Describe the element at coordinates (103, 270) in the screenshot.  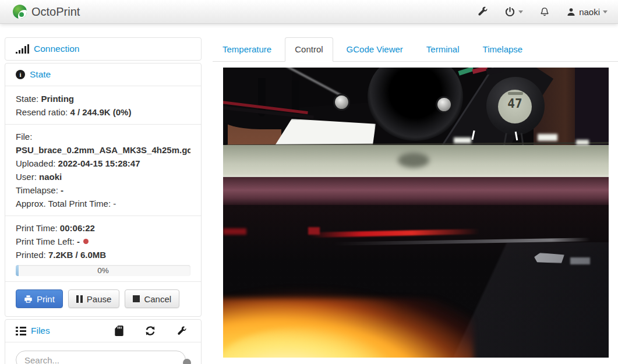
I see `print-progress-bar: 0%` at that location.